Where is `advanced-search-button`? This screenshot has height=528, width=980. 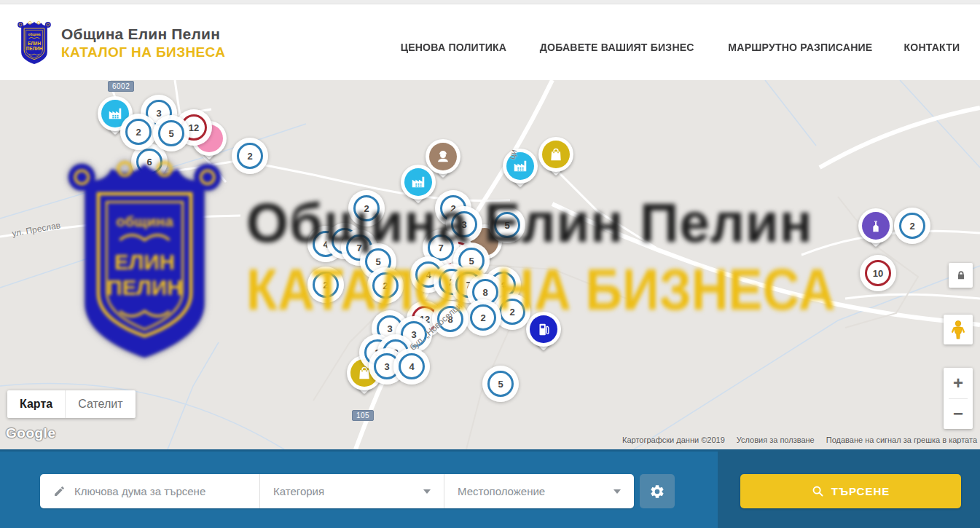 advanced-search-button is located at coordinates (657, 491).